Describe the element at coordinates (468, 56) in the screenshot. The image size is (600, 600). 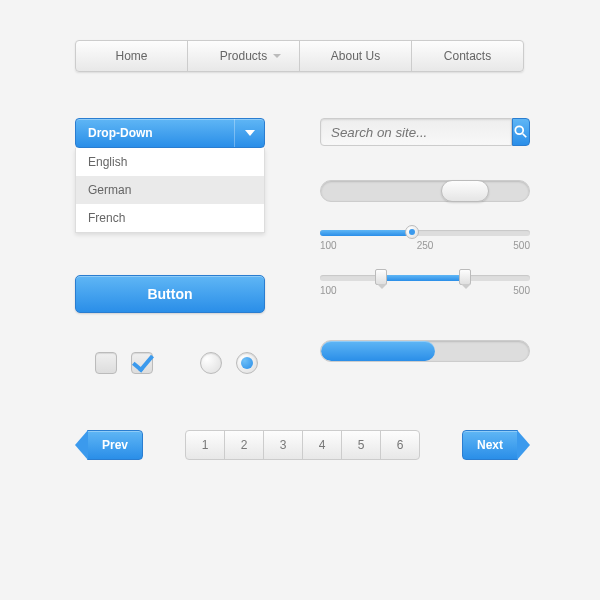
I see `nav-label: Contacts` at that location.